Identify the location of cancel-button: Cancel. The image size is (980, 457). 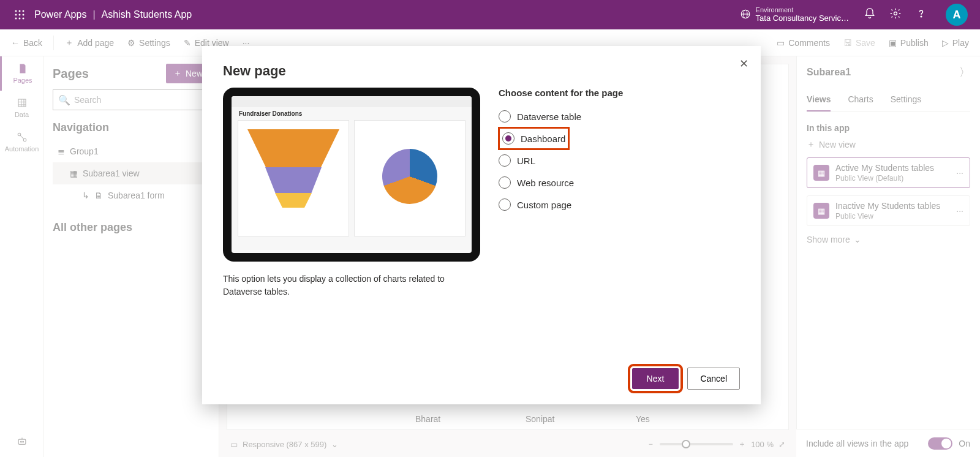
(714, 379).